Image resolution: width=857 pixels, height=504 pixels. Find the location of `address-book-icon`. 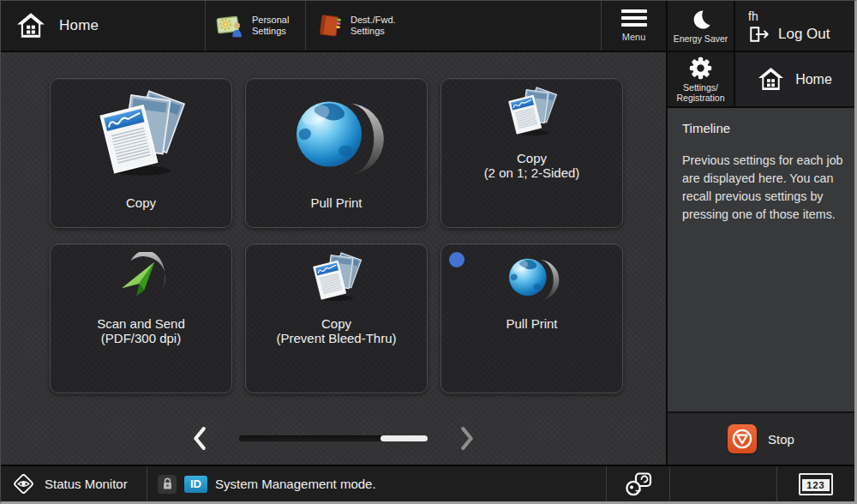

address-book-icon is located at coordinates (330, 26).